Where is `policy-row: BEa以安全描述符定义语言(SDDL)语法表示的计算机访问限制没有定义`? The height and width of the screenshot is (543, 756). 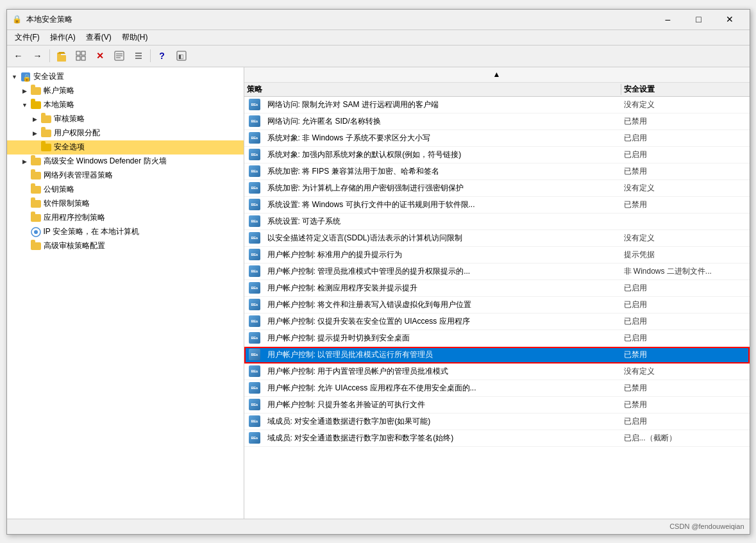 policy-row: BEa以安全描述符定义语言(SDDL)语法表示的计算机访问限制没有定义 is located at coordinates (497, 238).